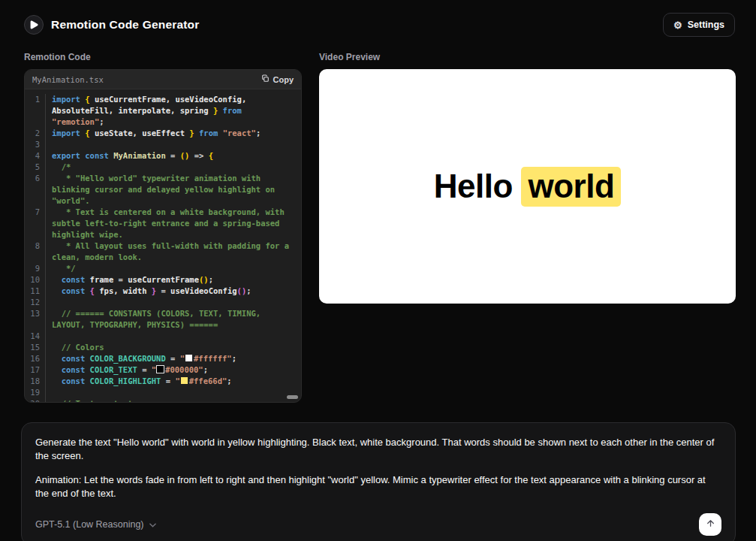 Image resolution: width=756 pixels, height=541 pixels. What do you see at coordinates (278, 80) in the screenshot?
I see `copy-button: Copy` at bounding box center [278, 80].